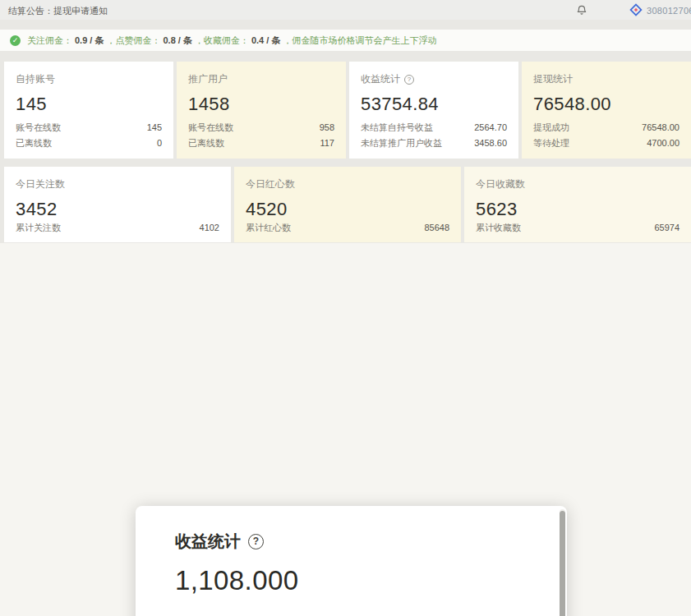 This screenshot has height=616, width=691. Describe the element at coordinates (58, 11) in the screenshot. I see `announcement-link: 结算公告：提现申请通知` at that location.